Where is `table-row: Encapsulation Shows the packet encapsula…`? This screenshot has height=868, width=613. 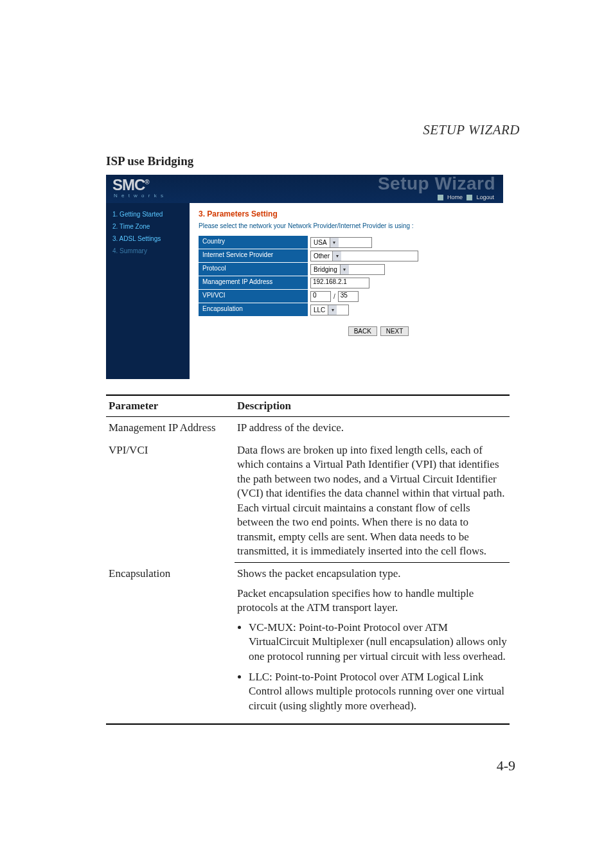 table-row: Encapsulation Shows the packet encapsula… is located at coordinates (308, 644).